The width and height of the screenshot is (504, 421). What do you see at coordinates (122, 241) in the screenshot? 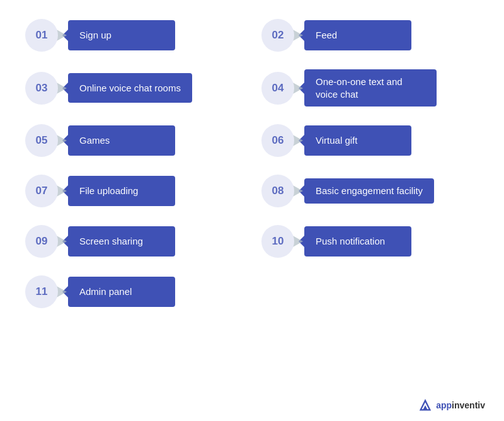
I see `label-box-09: Screen sharing` at bounding box center [122, 241].